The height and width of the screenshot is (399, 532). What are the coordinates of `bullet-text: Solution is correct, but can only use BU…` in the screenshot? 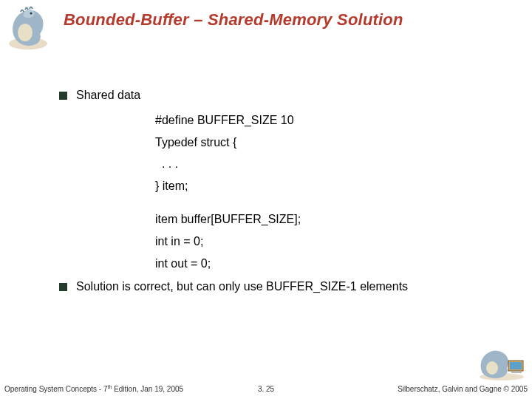 It's located at (242, 287).